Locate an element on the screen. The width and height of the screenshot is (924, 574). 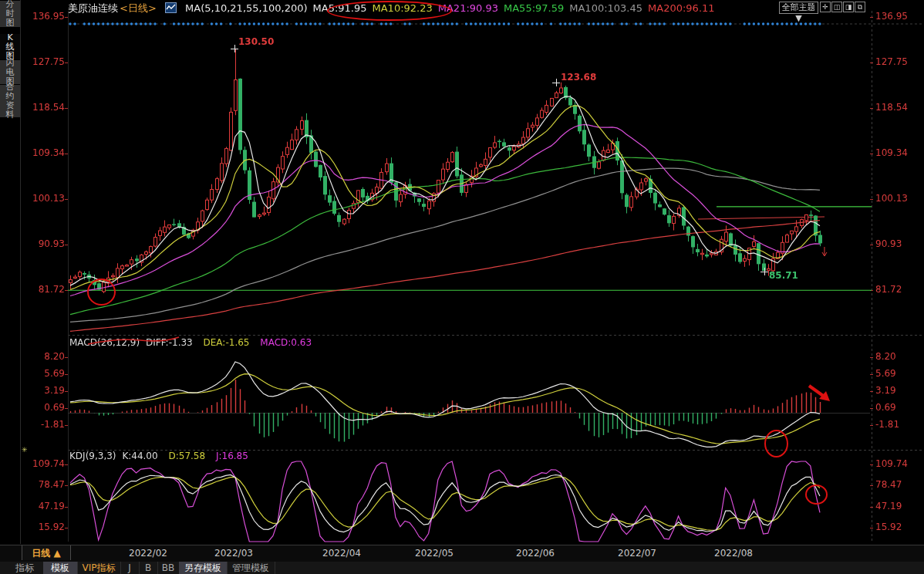
kdj-panel-header: KDJ(9,3,3) K:44.00 D:57.58 J:16.85 is located at coordinates (163, 456).